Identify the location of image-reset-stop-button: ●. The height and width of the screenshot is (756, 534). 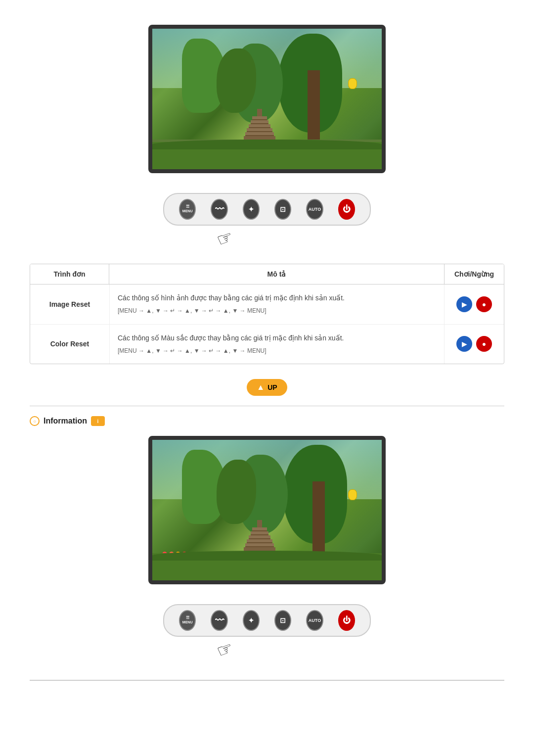
(484, 304).